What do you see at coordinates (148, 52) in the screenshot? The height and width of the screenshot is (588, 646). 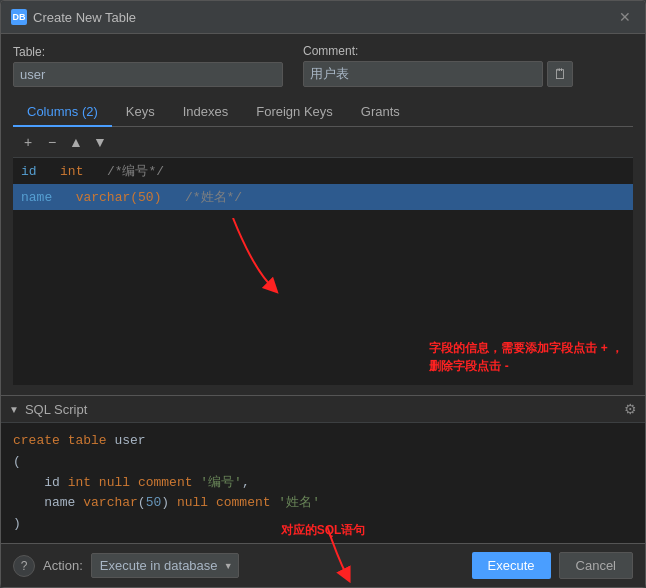 I see `table-label: Table:` at bounding box center [148, 52].